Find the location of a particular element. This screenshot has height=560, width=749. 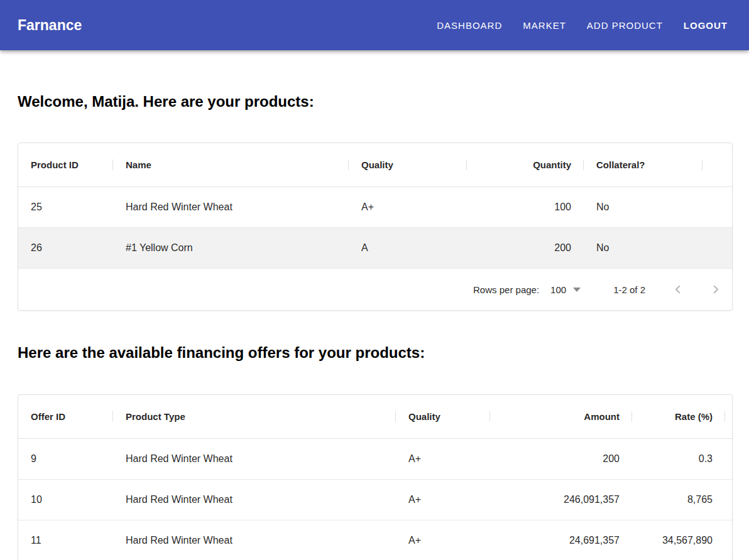

column-header-product-type: Product Type is located at coordinates (254, 417).